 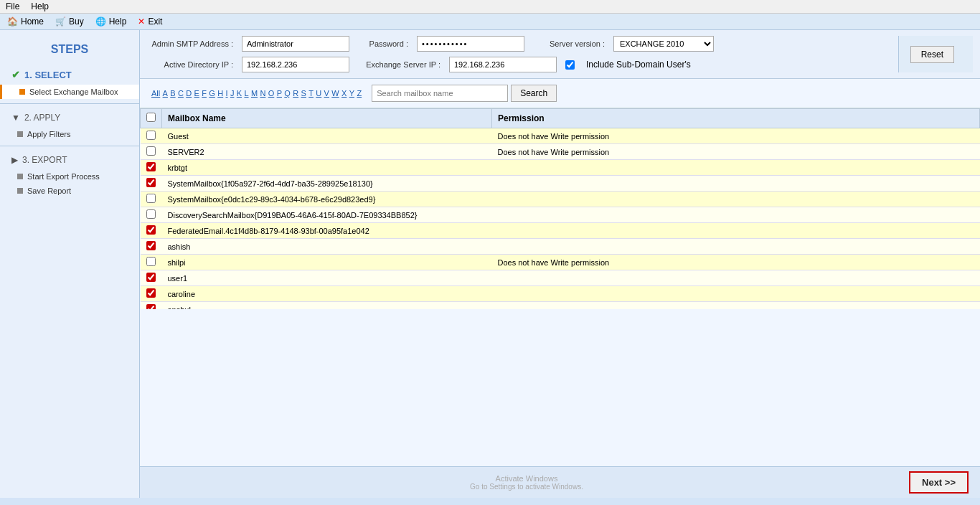 I want to click on row-mailbox-name: DiscoverySearchMailbox{D919BA05-46A6-415…, so click(x=327, y=215).